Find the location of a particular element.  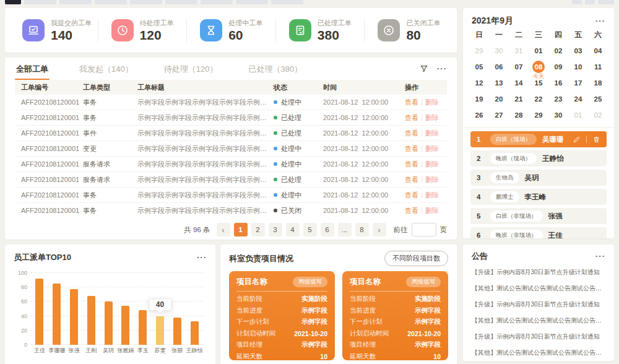

calendar-day: 22 is located at coordinates (539, 99).